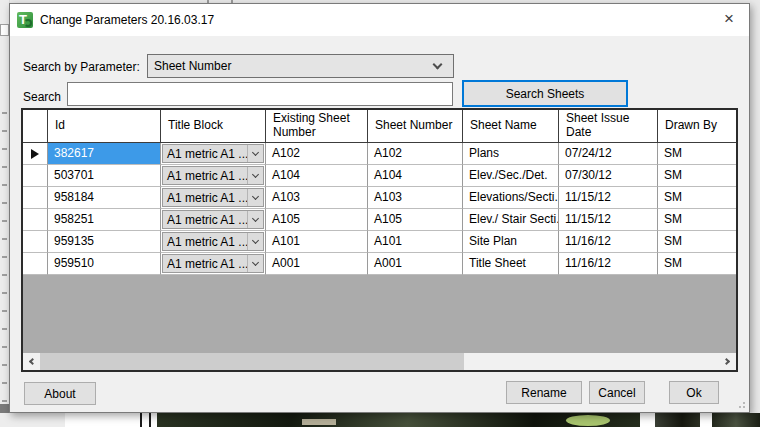  I want to click on cell-sheet-name: Elevations/Secti..., so click(511, 198).